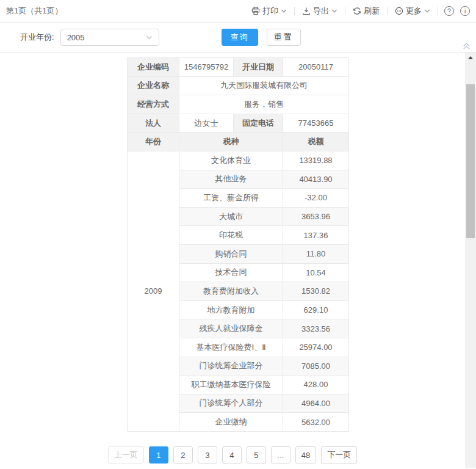 Image resolution: width=476 pixels, height=469 pixels. What do you see at coordinates (231, 198) in the screenshot?
I see `tax-type: 工资、薪金所得` at bounding box center [231, 198].